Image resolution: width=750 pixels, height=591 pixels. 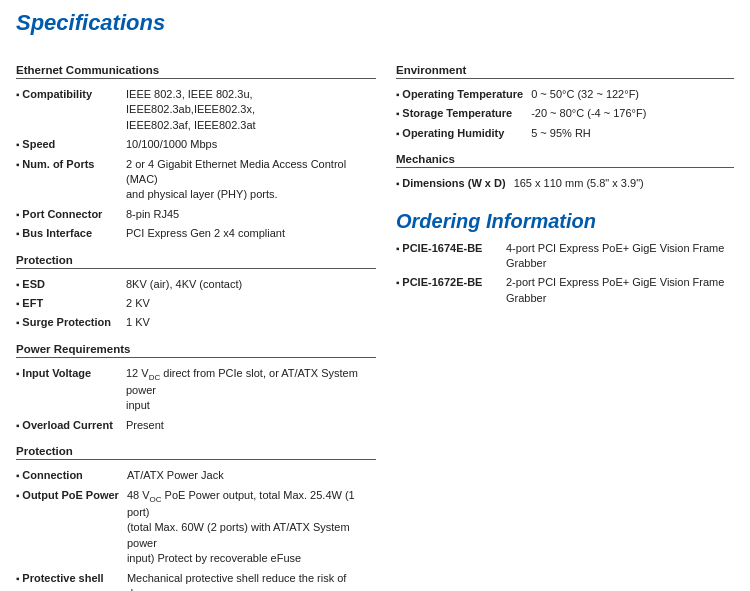 I want to click on label-output-poe: Output PoE Power, so click(x=72, y=528).